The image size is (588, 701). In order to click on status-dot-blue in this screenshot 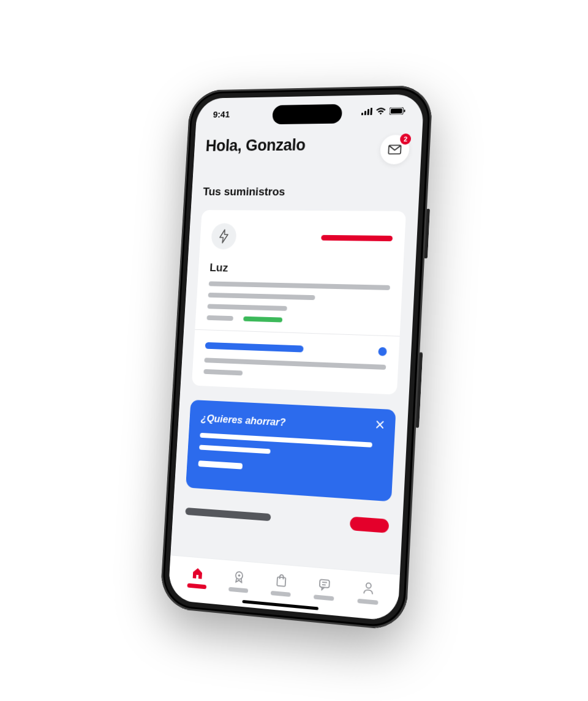, I will do `click(382, 351)`.